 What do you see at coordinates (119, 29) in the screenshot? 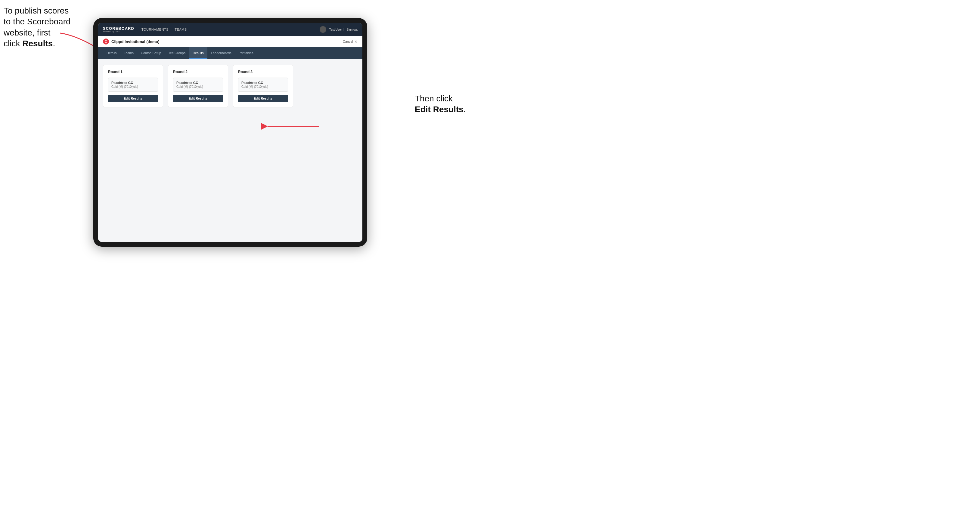
I see `logo-title: SCOREBOARD` at bounding box center [119, 29].